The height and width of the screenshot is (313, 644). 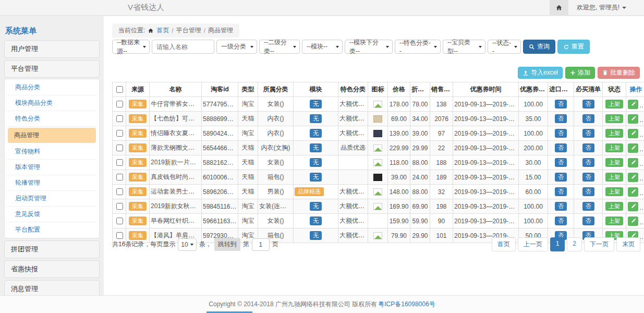 What do you see at coordinates (504, 244) in the screenshot?
I see `page-button: 首页` at bounding box center [504, 244].